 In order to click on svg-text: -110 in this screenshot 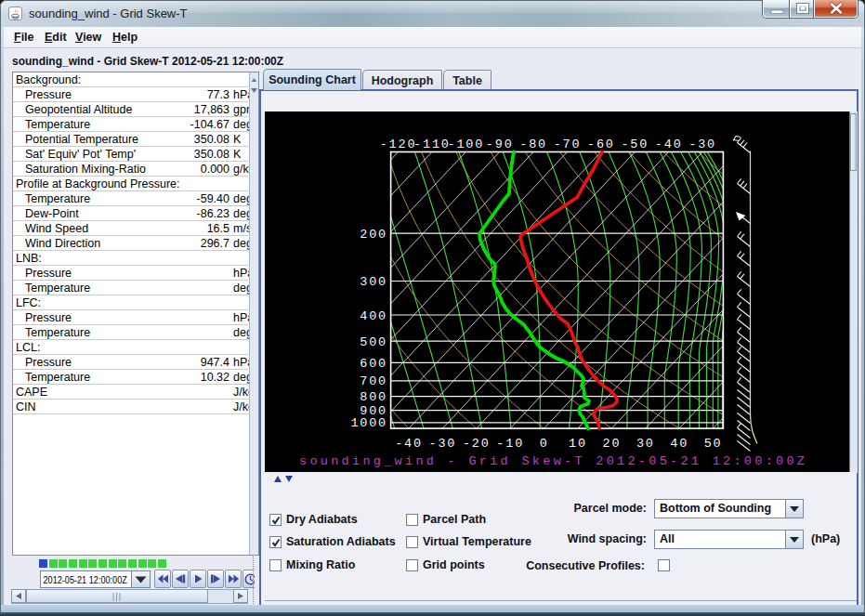, I will do `click(432, 145)`.